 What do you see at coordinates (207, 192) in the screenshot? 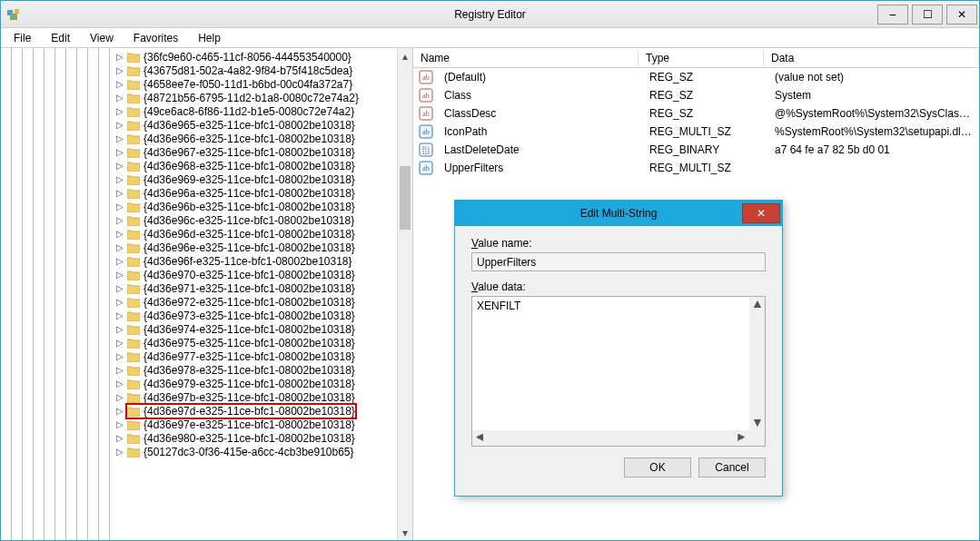
I see `tree-item: ▷{4d36e96a-e325-11ce-bfc1-08002be10318}` at bounding box center [207, 192].